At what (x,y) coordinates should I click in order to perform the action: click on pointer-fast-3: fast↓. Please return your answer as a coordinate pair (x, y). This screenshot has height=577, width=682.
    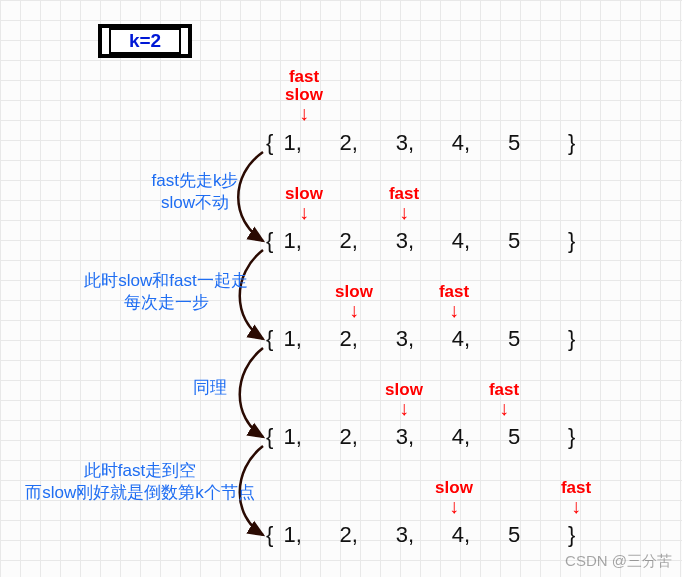
    Looking at the image, I should click on (454, 301).